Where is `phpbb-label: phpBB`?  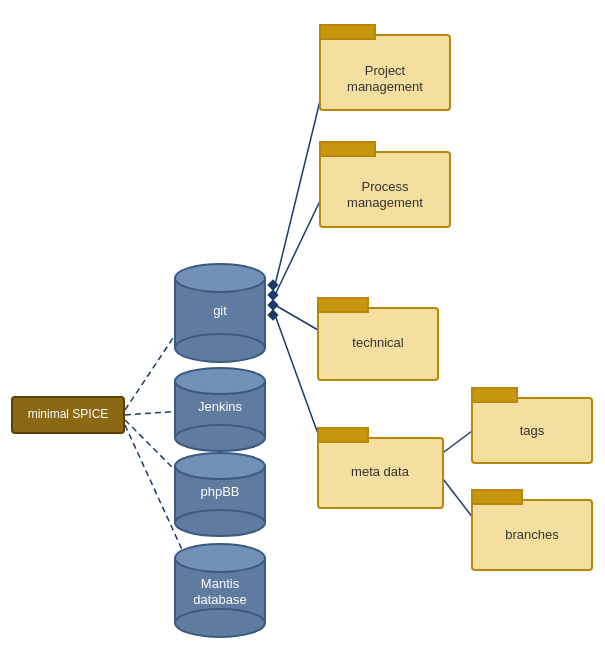 phpbb-label: phpBB is located at coordinates (220, 492).